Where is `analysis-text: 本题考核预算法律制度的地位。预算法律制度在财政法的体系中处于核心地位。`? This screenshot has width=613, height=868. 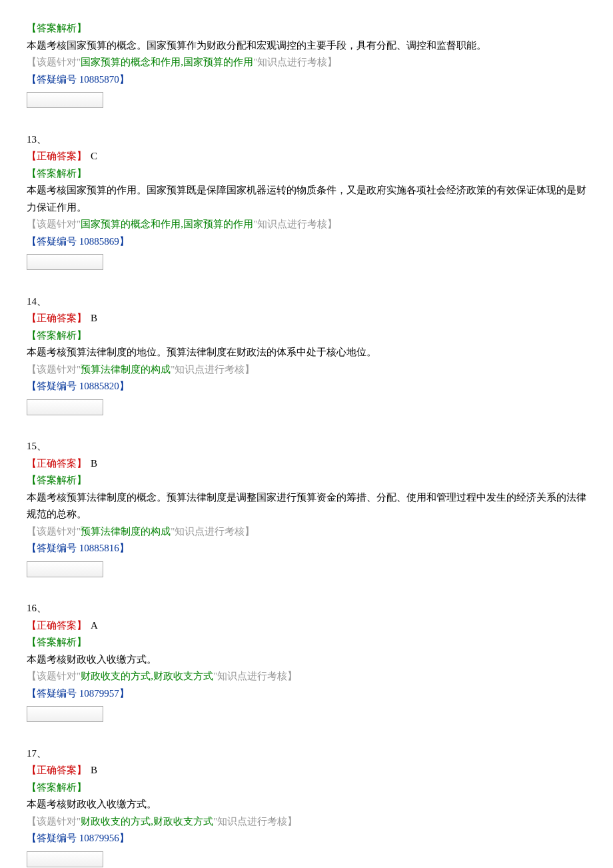
analysis-text: 本题考核预算法律制度的地位。预算法律制度在财政法的体系中处于核心地位。 is located at coordinates (306, 353).